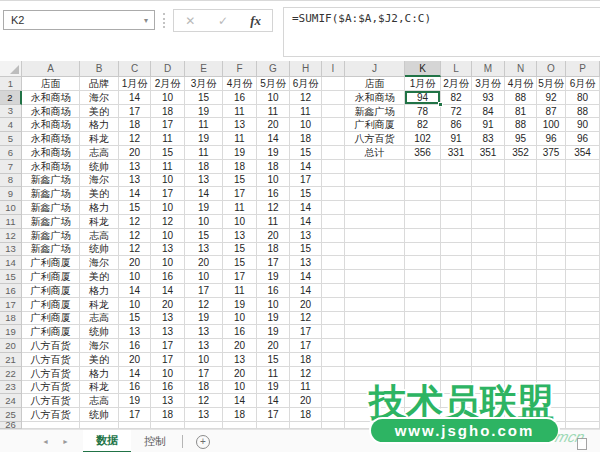 This screenshot has width=600, height=452. I want to click on cell-G11: 11, so click(274, 222).